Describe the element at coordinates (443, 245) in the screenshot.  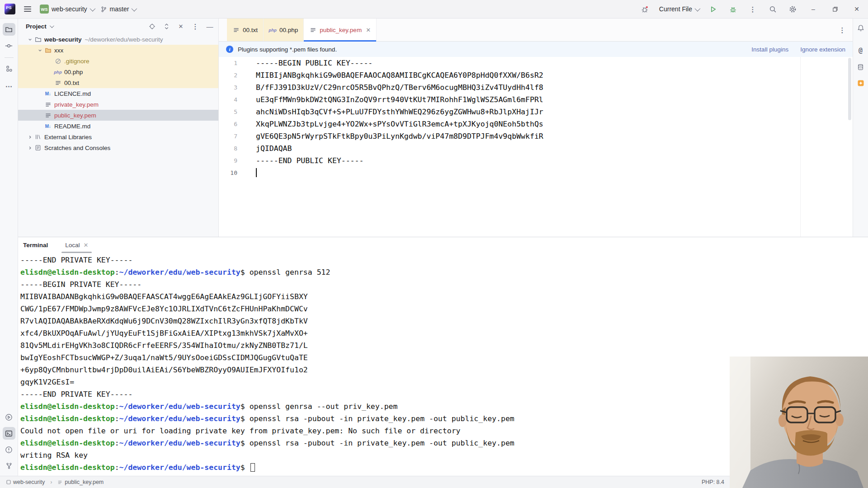
I see `terminal-header: Terminal Local ✕` at that location.